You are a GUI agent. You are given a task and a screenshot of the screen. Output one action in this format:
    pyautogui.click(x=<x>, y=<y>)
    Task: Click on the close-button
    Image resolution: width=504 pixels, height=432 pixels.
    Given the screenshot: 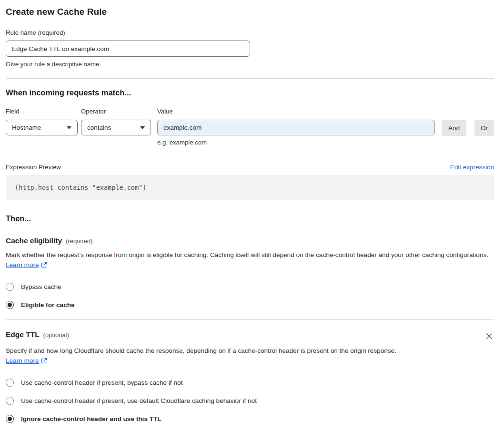 What is the action you would take?
    pyautogui.click(x=489, y=336)
    